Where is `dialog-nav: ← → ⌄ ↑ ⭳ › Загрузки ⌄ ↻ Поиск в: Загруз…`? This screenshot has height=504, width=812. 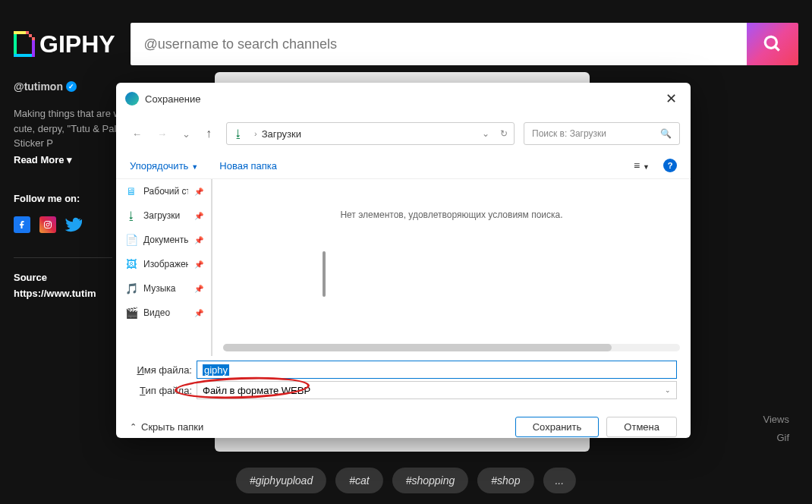
dialog-nav: ← → ⌄ ↑ ⭳ › Загрузки ⌄ ↻ Поиск в: Загруз… is located at coordinates (404, 134).